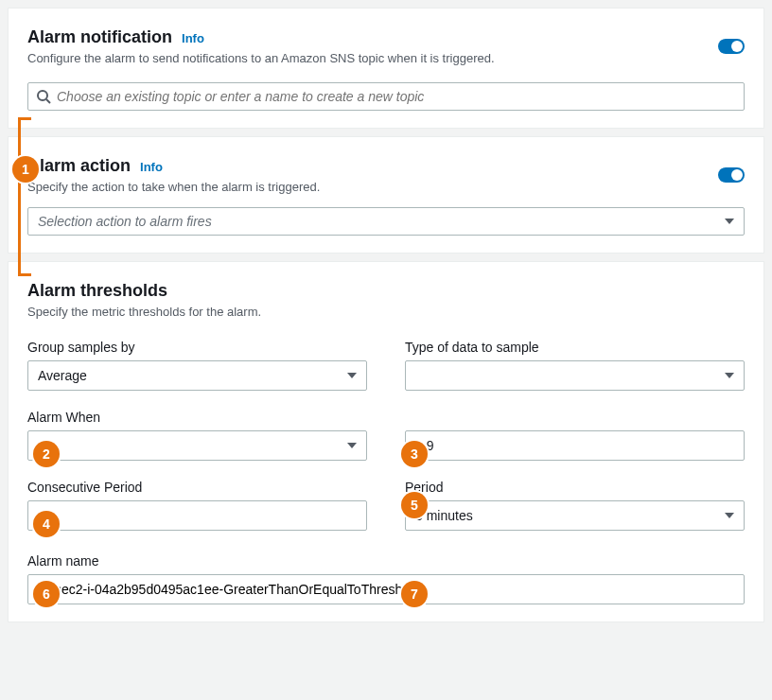 The image size is (772, 700). I want to click on threshold-value-field: 0.9, so click(575, 435).